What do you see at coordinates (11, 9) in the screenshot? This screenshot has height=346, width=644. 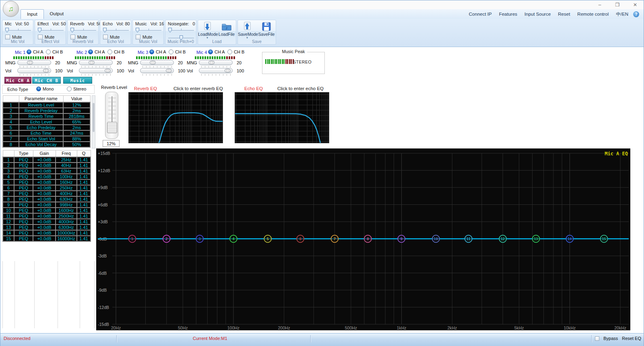 I see `app-logo-icon: ♫` at bounding box center [11, 9].